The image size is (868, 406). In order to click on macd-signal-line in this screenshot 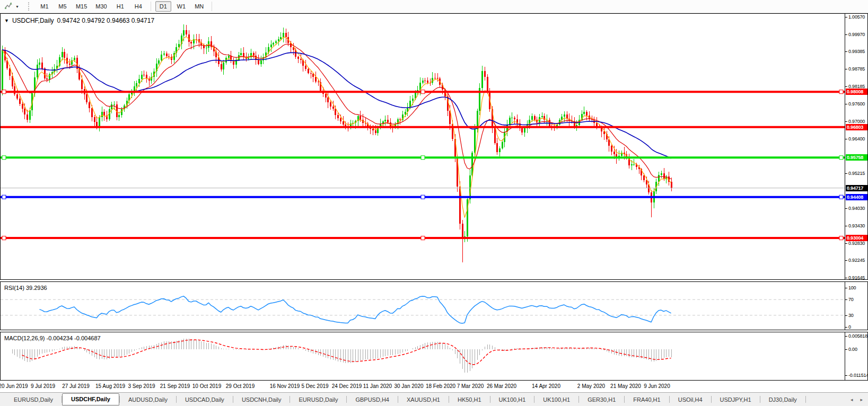, I will do `click(347, 352)`.